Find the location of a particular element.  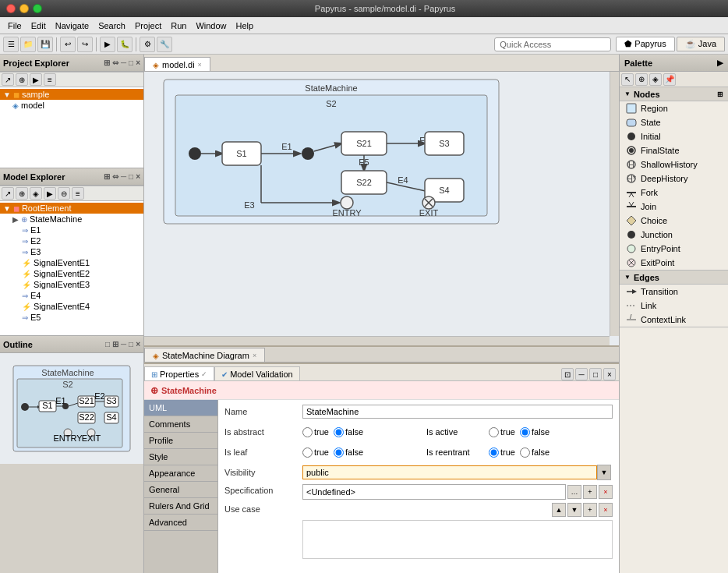

outline-tb1: □ is located at coordinates (108, 345).